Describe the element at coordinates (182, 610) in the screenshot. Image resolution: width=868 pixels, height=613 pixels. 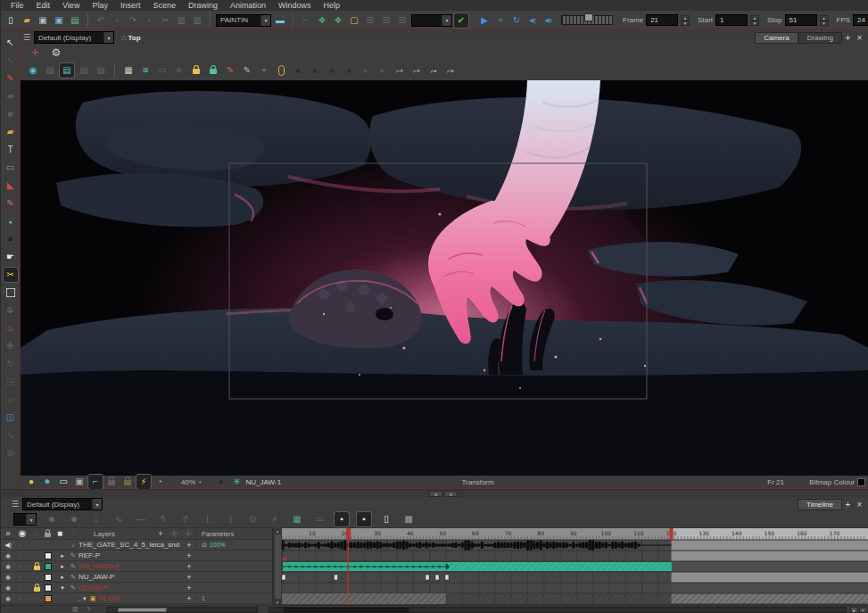
I see `layers-hscrollbar` at that location.